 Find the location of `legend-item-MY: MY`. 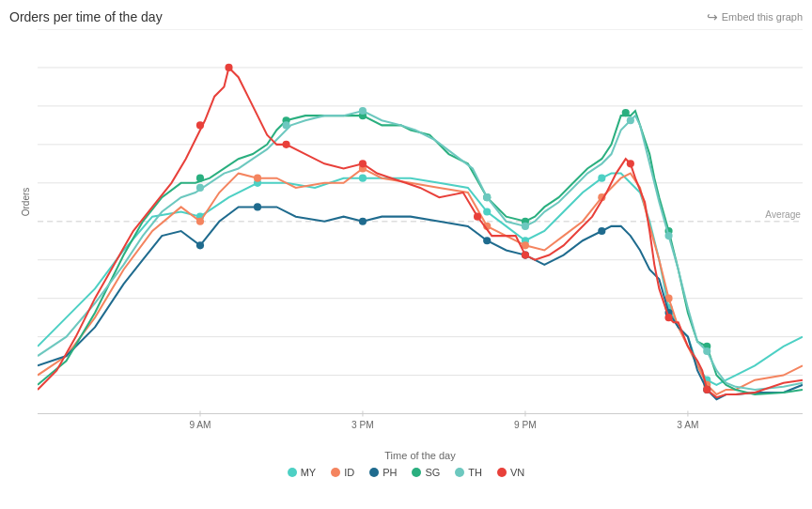

legend-item-MY: MY is located at coordinates (303, 472).